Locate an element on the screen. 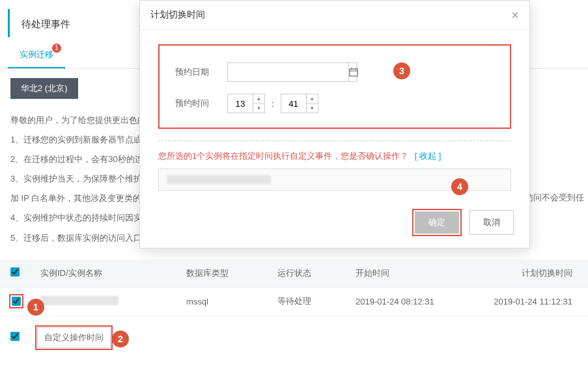 Image resolution: width=588 pixels, height=365 pixels. date-input is located at coordinates (288, 72).